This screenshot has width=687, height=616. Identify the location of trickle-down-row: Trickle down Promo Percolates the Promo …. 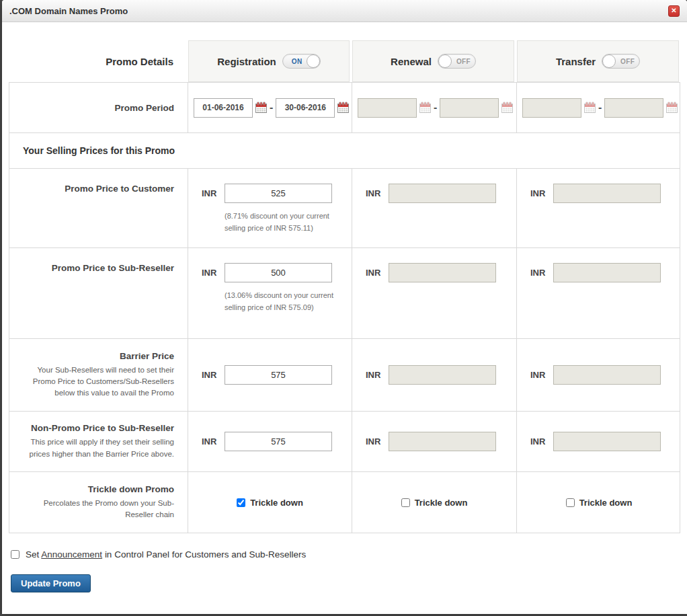
(344, 502).